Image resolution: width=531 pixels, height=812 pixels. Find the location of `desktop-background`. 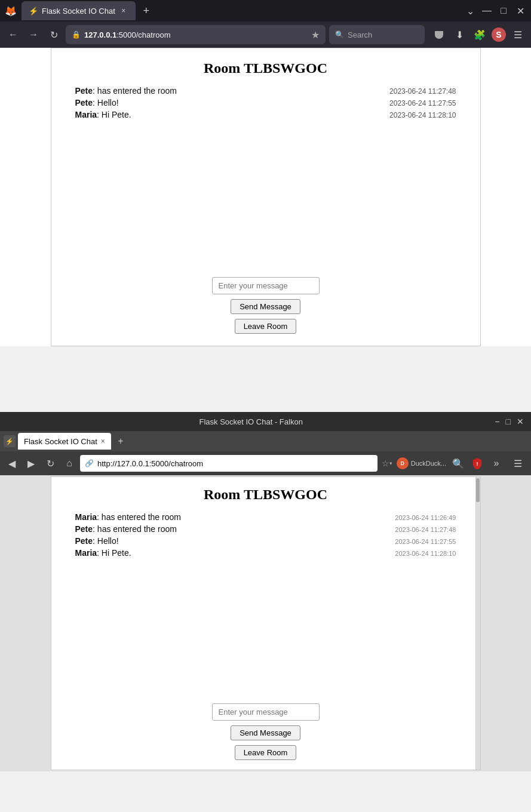

desktop-background is located at coordinates (265, 379).